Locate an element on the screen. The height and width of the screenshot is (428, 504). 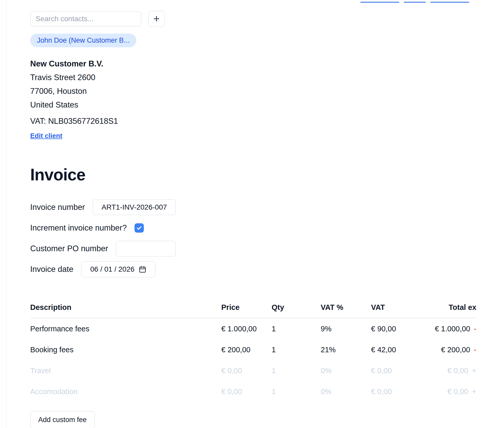
invoice-date-value: 06 / 01 / 2026 is located at coordinates (113, 269).